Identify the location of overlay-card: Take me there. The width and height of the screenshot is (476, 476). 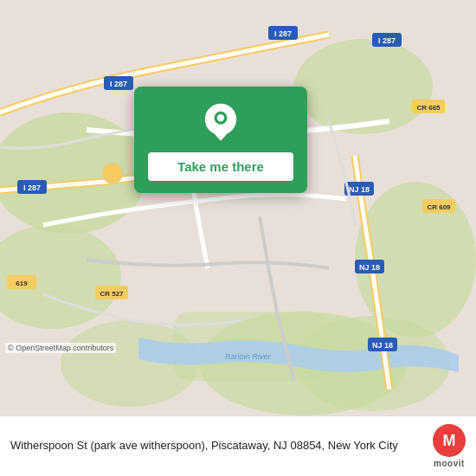
(221, 140).